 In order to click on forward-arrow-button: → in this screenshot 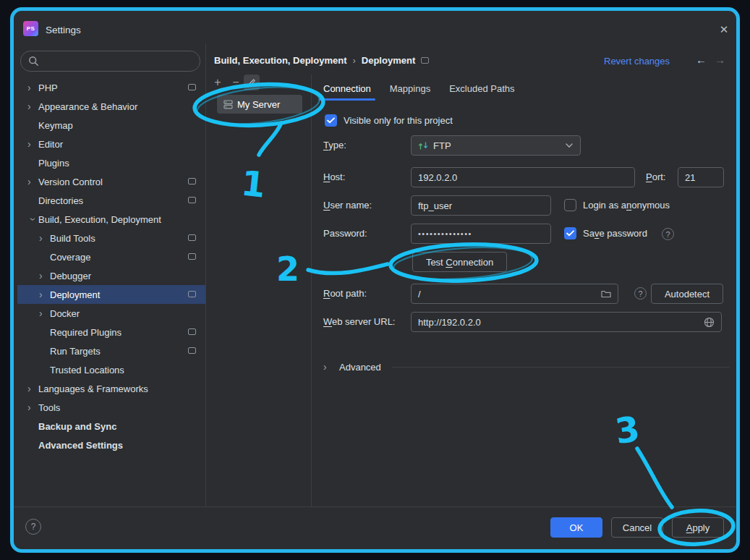, I will do `click(720, 59)`.